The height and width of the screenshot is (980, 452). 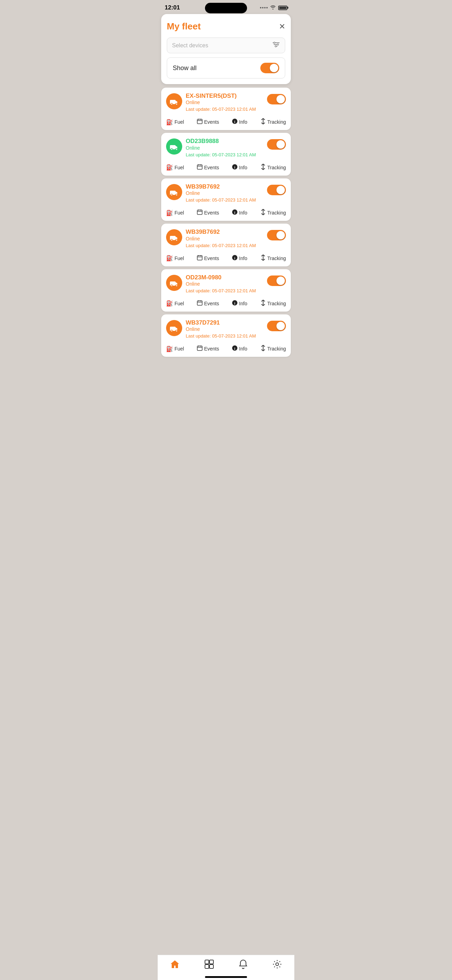 What do you see at coordinates (226, 49) in the screenshot?
I see `main-card: My fleet ✕ Select devices Show all` at bounding box center [226, 49].